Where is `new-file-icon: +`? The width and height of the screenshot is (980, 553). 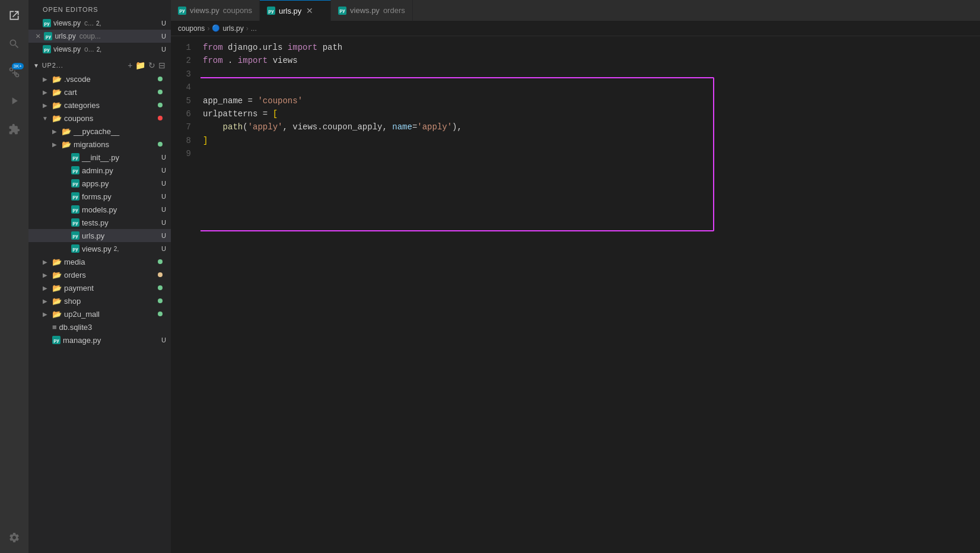 new-file-icon: + is located at coordinates (131, 65).